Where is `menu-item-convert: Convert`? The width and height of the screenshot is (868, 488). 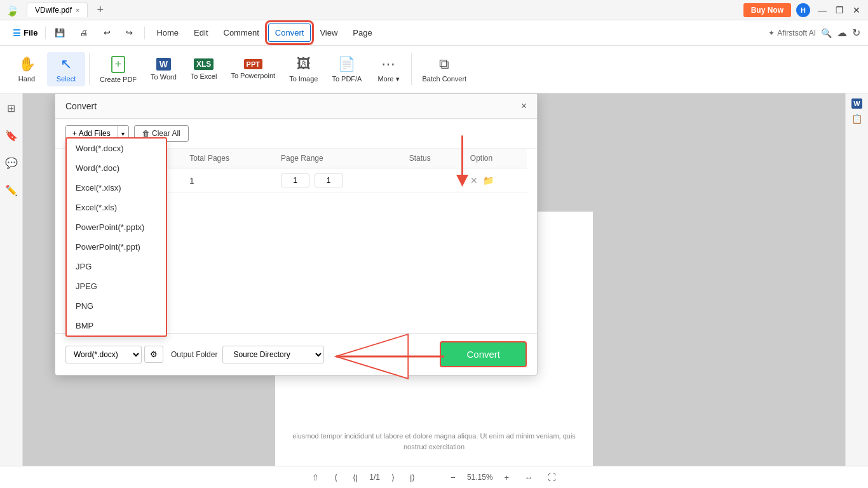
menu-item-convert: Convert is located at coordinates (290, 33).